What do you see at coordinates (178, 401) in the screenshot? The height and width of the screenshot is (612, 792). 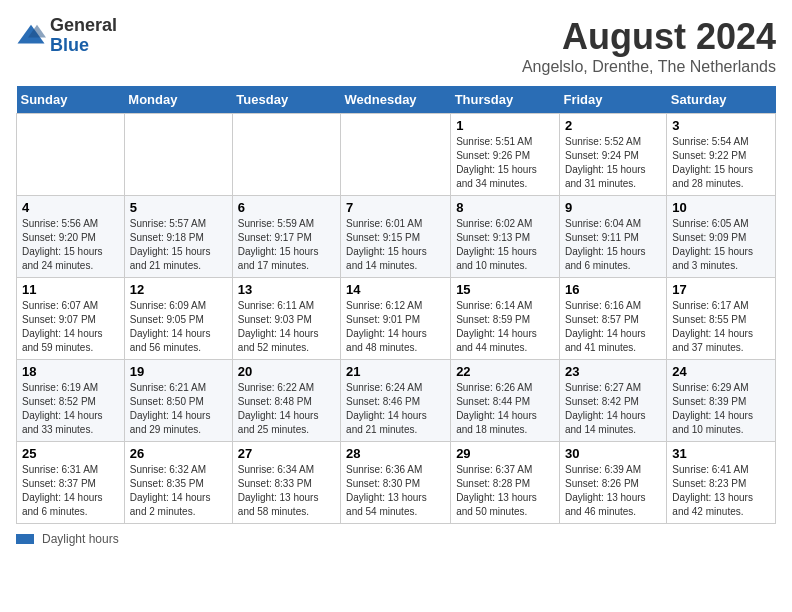 I see `day-cell: 19Sunrise: 6:21 AM Sunset: 8:50 PM Dayli…` at bounding box center [178, 401].